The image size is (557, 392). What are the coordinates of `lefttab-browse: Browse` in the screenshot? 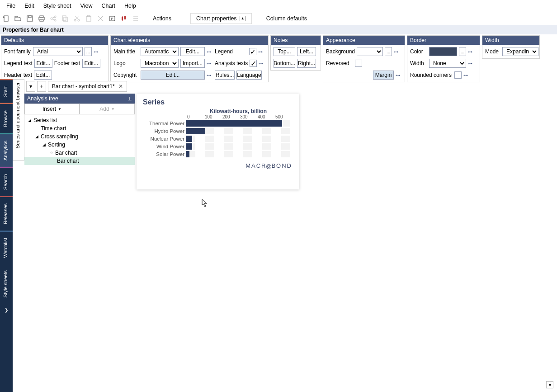 It's located at (6, 118).